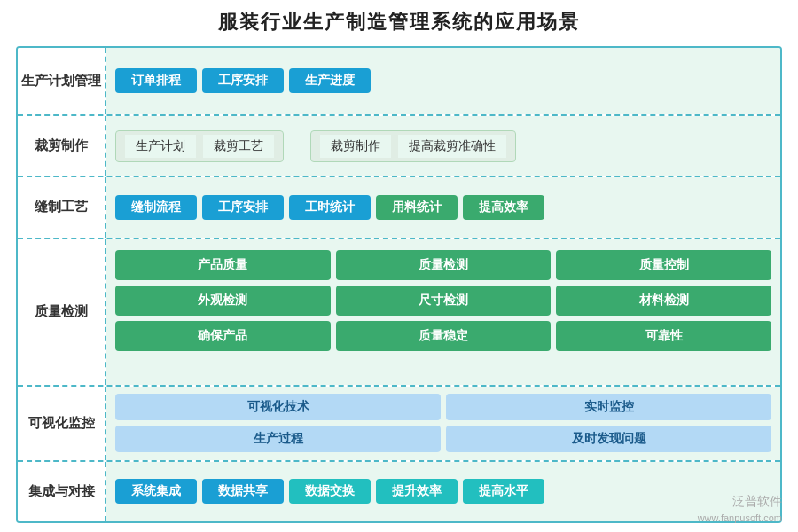 The height and width of the screenshot is (532, 798). What do you see at coordinates (62, 207) in the screenshot?
I see `label-sewing: 缝制工艺` at bounding box center [62, 207].